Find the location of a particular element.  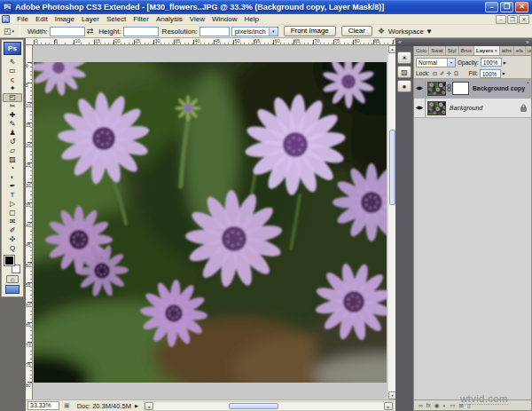

panel-tab-swat: Swat is located at coordinates (437, 51).